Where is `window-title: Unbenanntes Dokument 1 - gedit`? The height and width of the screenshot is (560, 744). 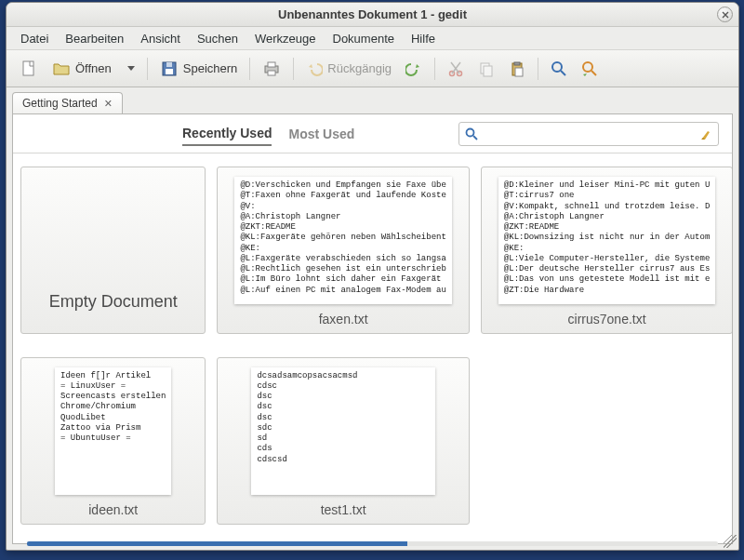
window-title: Unbenanntes Dokument 1 - gedit is located at coordinates (372, 15).